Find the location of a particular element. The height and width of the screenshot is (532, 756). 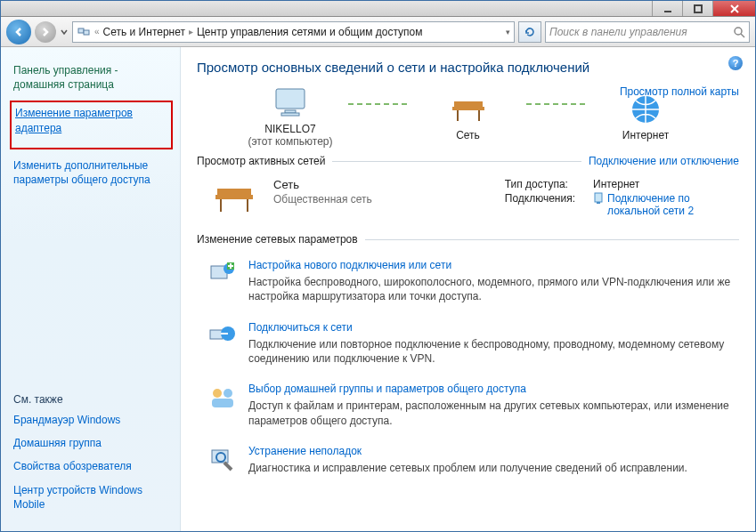

active-network-details: Тип доступа: Интернет Подключения: Подкл… is located at coordinates (622, 197).